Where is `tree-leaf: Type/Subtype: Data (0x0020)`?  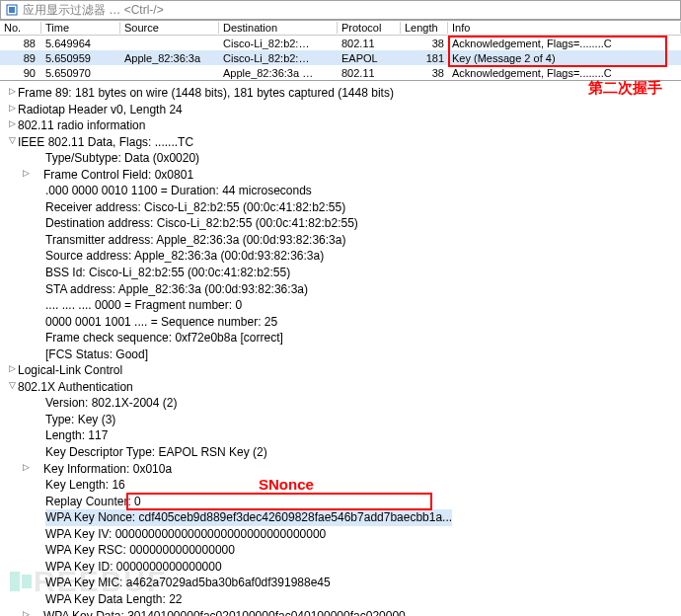 tree-leaf: Type/Subtype: Data (0x0020) is located at coordinates (349, 158).